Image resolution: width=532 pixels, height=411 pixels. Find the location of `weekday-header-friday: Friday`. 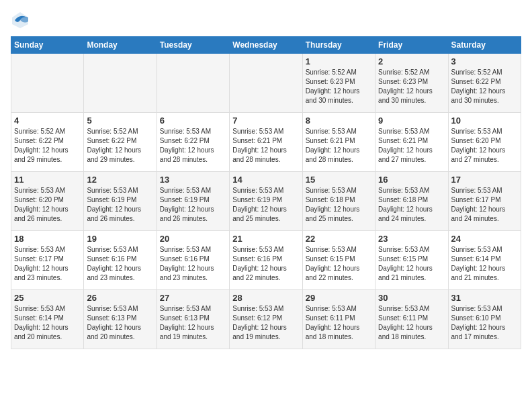

weekday-header-friday: Friday is located at coordinates (412, 46).